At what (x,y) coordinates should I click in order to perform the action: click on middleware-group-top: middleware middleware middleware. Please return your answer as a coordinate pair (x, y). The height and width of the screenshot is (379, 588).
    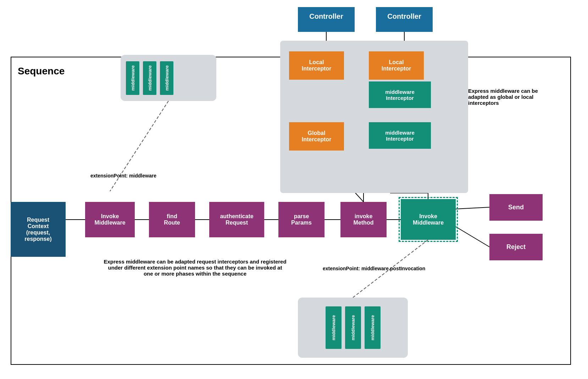
    Looking at the image, I should click on (168, 78).